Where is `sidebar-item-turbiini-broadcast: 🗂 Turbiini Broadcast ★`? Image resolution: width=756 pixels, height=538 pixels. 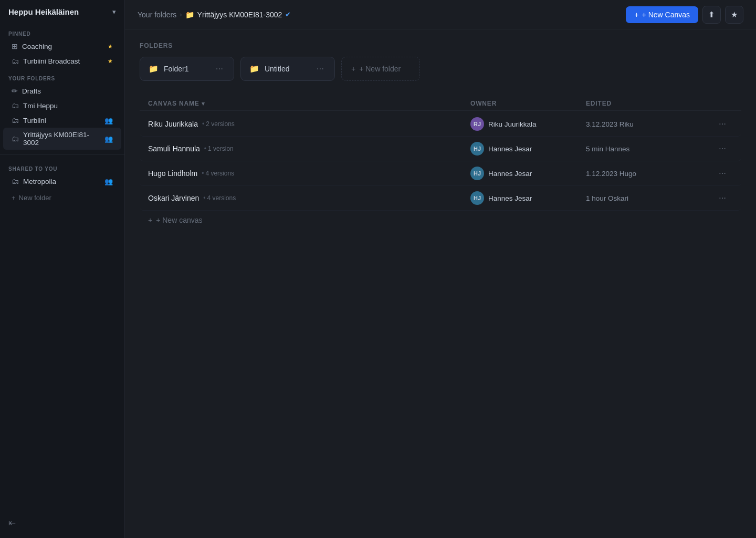 sidebar-item-turbiini-broadcast: 🗂 Turbiini Broadcast ★ is located at coordinates (62, 61).